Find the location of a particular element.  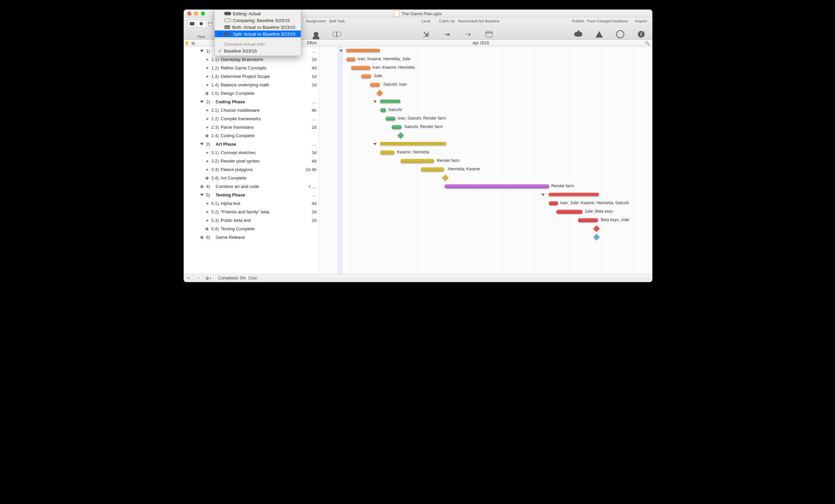

outline-row: 3.1)Concept sketches3d is located at coordinates (251, 153).